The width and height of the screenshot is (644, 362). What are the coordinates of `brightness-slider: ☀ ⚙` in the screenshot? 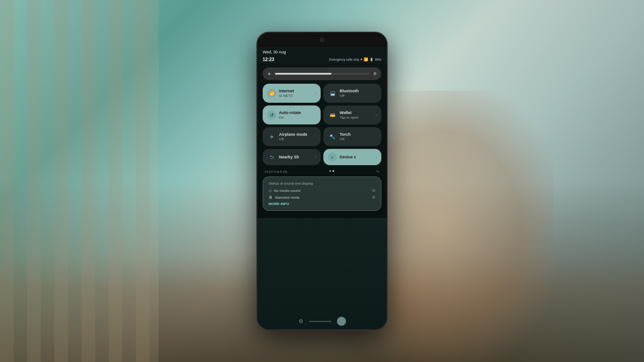 It's located at (322, 74).